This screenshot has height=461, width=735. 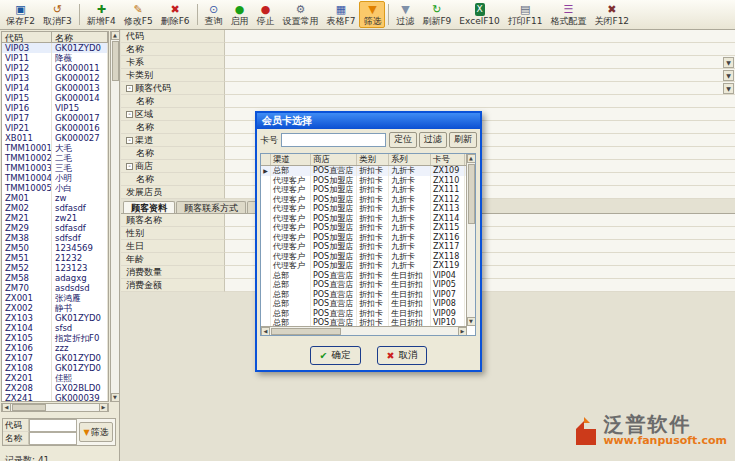 I want to click on customer-list-row: TMM10005小白, so click(x=55, y=188).